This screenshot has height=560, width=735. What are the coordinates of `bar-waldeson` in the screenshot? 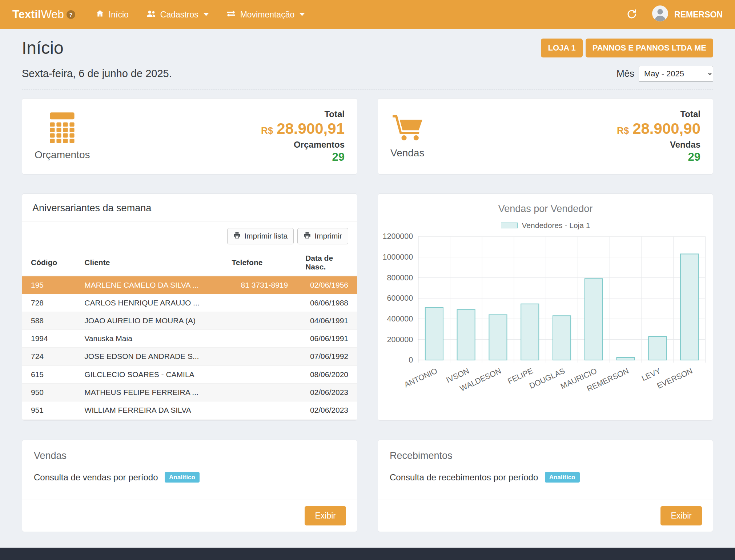 It's located at (498, 337).